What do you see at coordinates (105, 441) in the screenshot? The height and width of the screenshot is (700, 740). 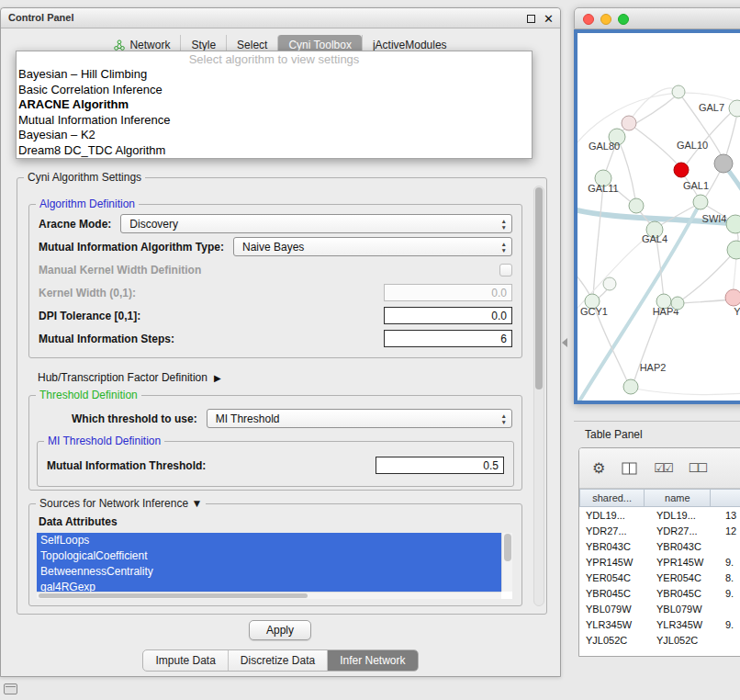 I see `mi-threshold-group-title: MI Threshold Definition` at bounding box center [105, 441].